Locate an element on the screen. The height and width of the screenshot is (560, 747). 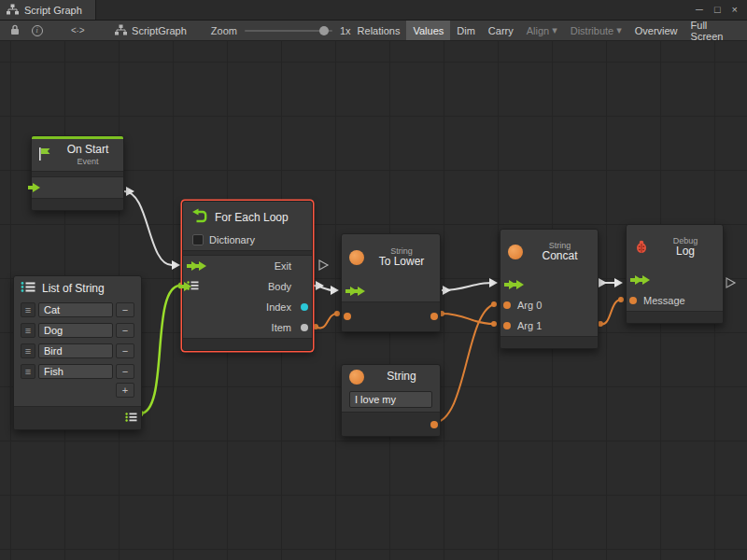
node-debug-log: Debug Log Message is located at coordinates (674, 274).